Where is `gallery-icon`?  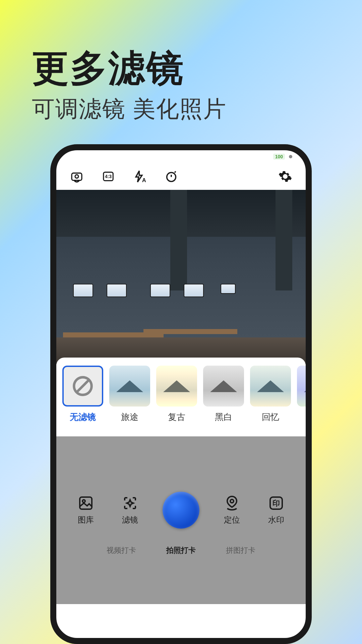 gallery-icon is located at coordinates (86, 503).